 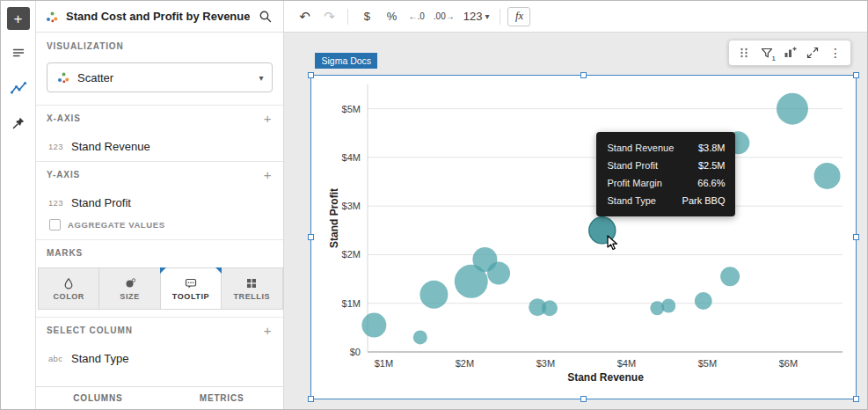 What do you see at coordinates (605, 377) in the screenshot?
I see `x-axis-title: Stand Revenue` at bounding box center [605, 377].